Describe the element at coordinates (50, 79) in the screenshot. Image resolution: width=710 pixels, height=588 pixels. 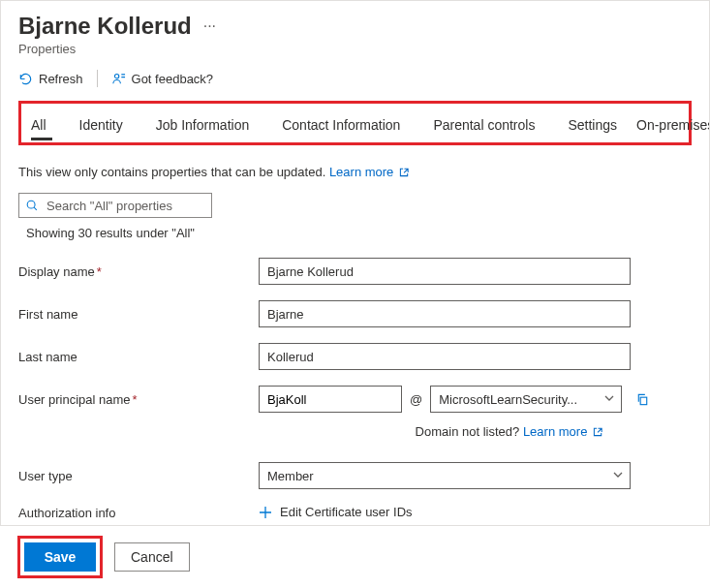
I see `refresh-button: Refresh` at that location.